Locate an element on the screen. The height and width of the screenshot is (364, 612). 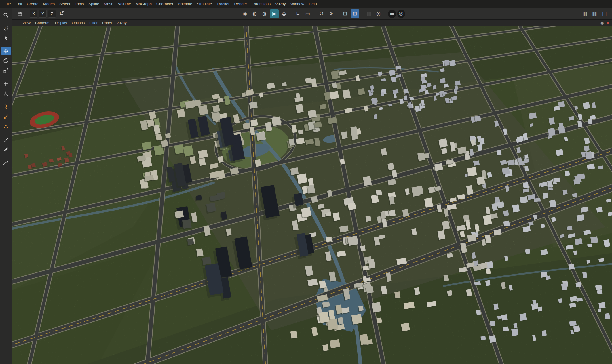
menu-create: Create is located at coordinates (33, 4).